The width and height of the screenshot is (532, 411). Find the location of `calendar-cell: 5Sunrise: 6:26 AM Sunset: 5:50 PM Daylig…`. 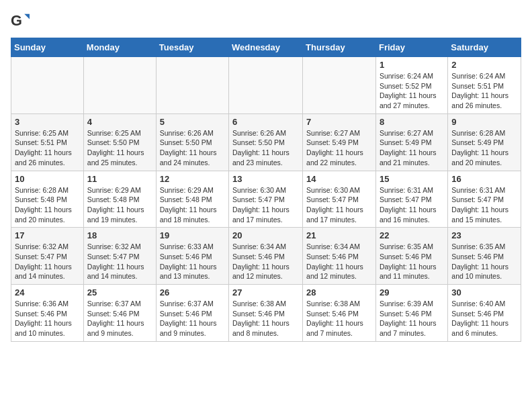

calendar-cell: 5Sunrise: 6:26 AM Sunset: 5:50 PM Daylig… is located at coordinates (192, 142).